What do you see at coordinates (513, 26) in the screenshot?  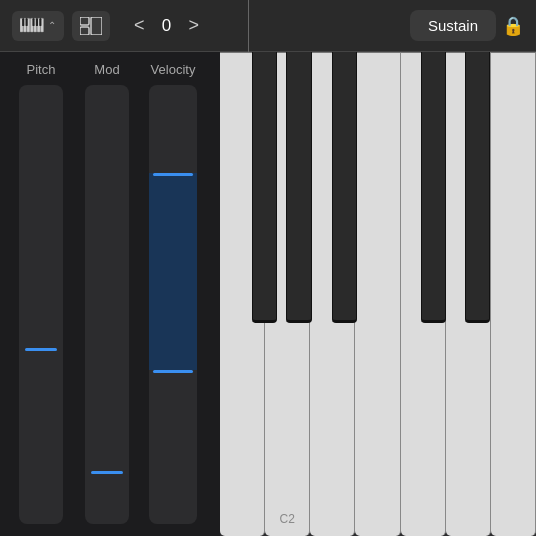 I see `lock-icon: 🔒` at bounding box center [513, 26].